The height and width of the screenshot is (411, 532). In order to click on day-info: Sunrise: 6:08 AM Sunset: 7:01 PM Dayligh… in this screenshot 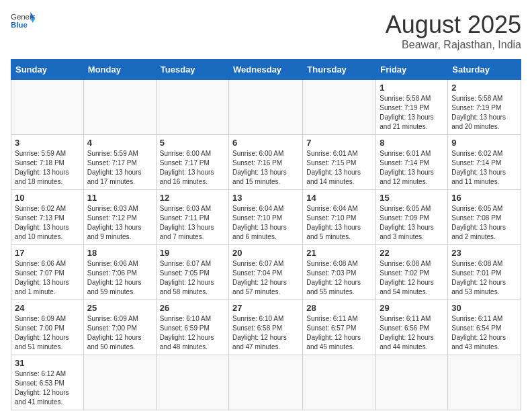, I will do `click(484, 278)`.